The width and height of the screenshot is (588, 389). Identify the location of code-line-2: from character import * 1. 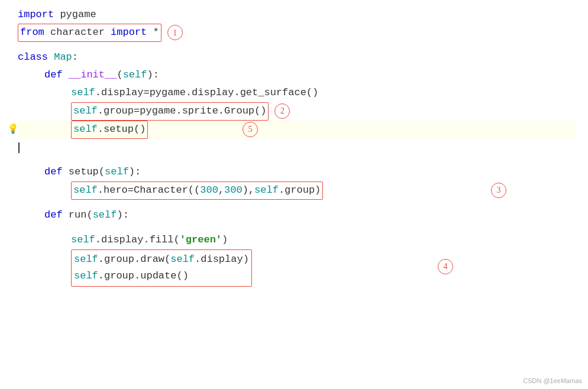
(297, 33).